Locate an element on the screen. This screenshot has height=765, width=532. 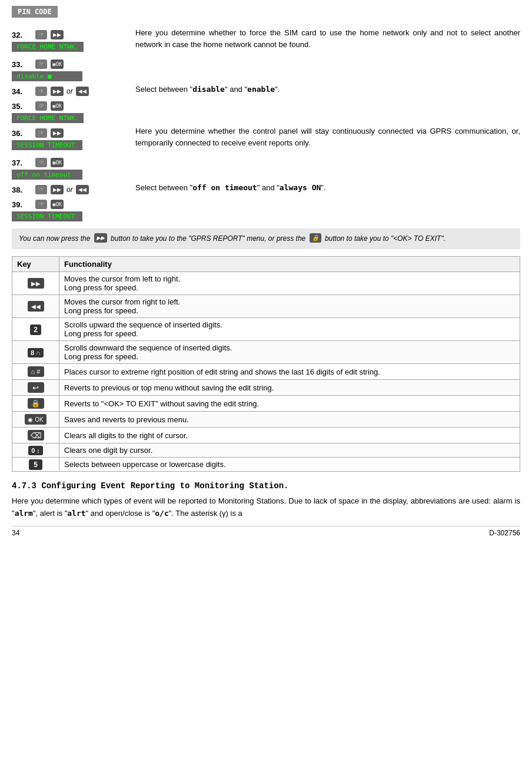
table-row: ◀◀ Moves the cursor from right to left.L… is located at coordinates (266, 306).